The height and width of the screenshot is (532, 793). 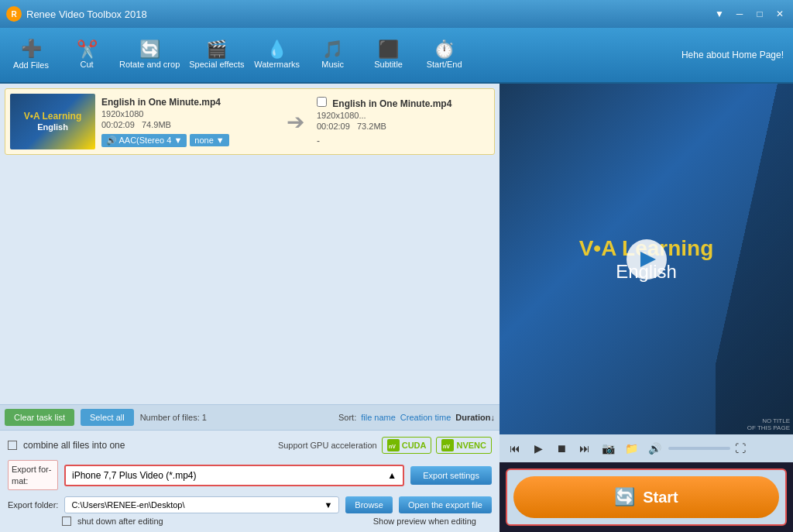 What do you see at coordinates (464, 445) in the screenshot?
I see `nvenc-badge: nV NVENC` at bounding box center [464, 445].